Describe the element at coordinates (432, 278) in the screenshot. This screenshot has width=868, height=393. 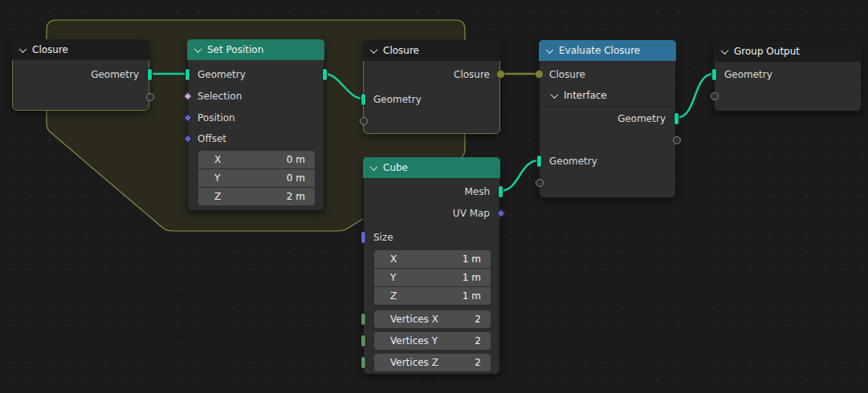
I see `size-y-field: Y 1 m` at that location.